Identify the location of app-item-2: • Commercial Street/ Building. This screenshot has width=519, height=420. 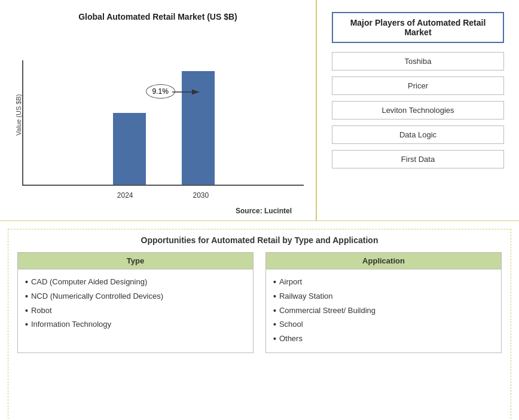
(384, 311).